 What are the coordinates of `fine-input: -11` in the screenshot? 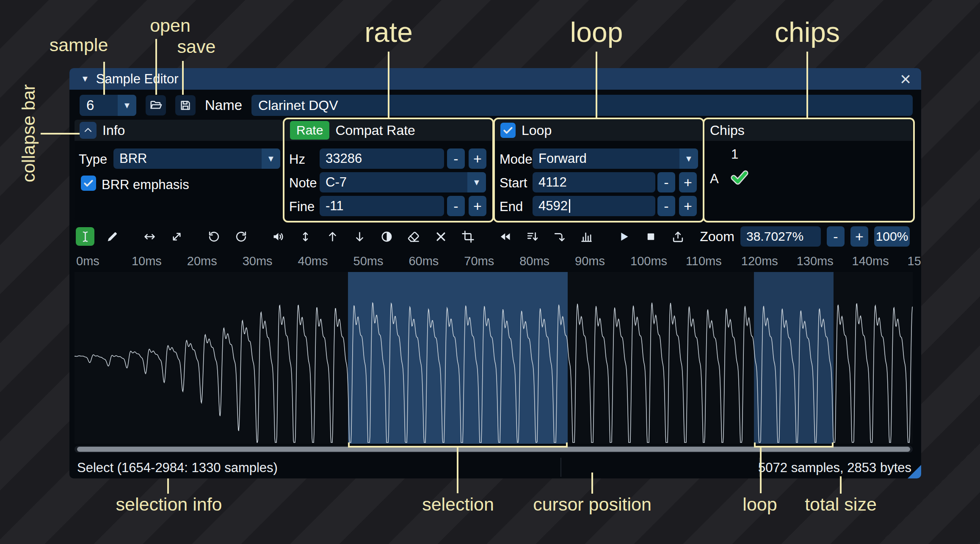 It's located at (382, 206).